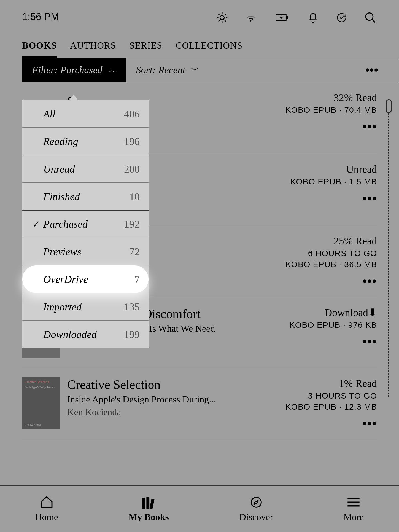 The image size is (399, 532). I want to click on tab-collections: COLLECTIONS, so click(209, 49).